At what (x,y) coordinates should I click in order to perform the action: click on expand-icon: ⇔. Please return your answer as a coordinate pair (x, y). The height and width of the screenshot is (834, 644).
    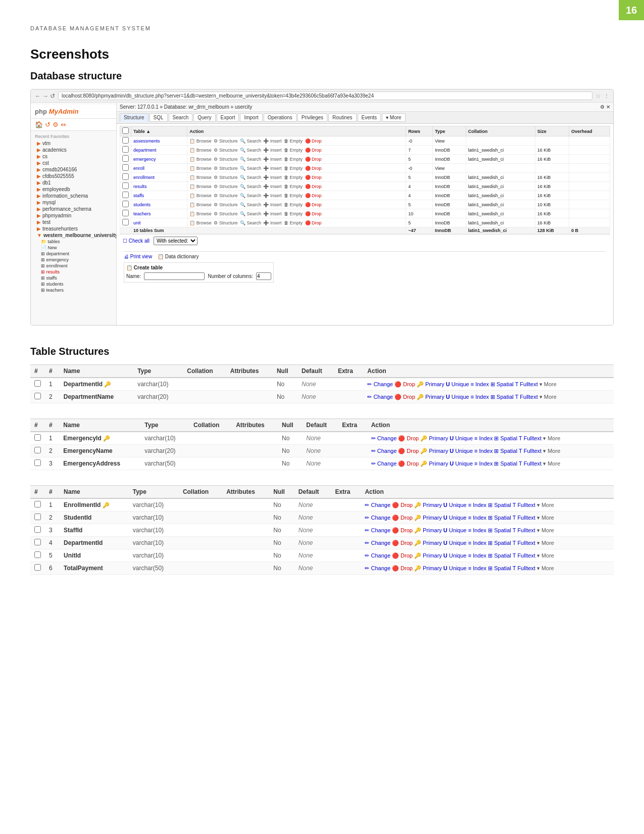
    Looking at the image, I should click on (64, 124).